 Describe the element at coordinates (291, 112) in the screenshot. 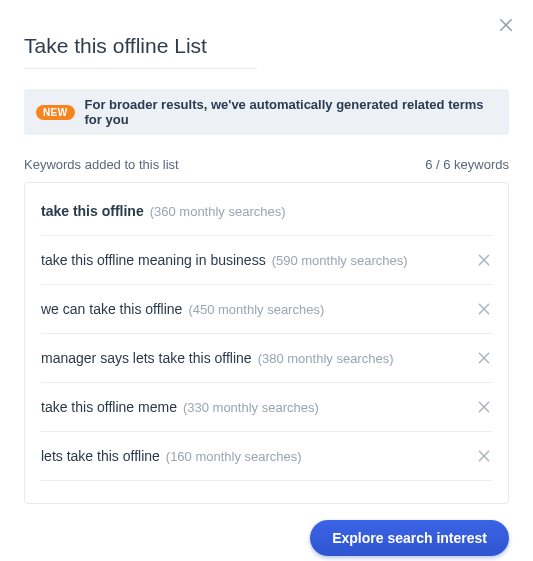

I see `banner-text: For broader results, we've automatically…` at that location.